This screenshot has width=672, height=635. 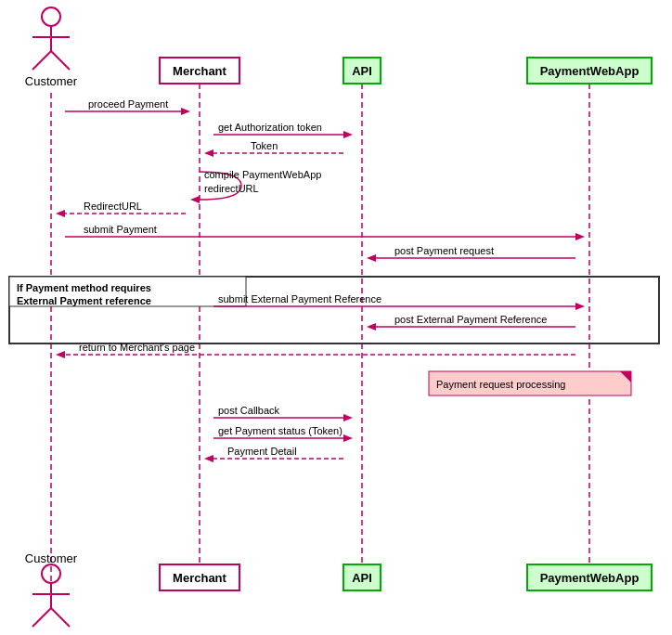 What do you see at coordinates (128, 104) in the screenshot?
I see `svg-text: proceed Payment` at bounding box center [128, 104].